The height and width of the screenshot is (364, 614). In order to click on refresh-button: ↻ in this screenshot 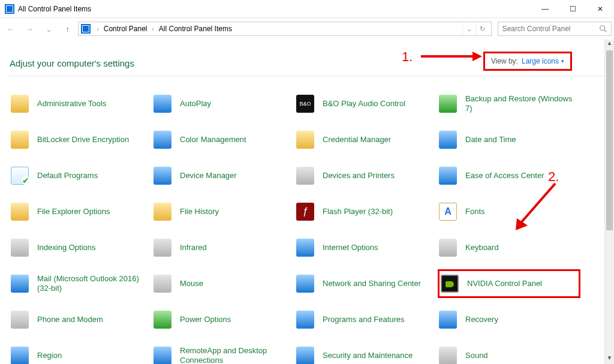, I will do `click(482, 29)`.